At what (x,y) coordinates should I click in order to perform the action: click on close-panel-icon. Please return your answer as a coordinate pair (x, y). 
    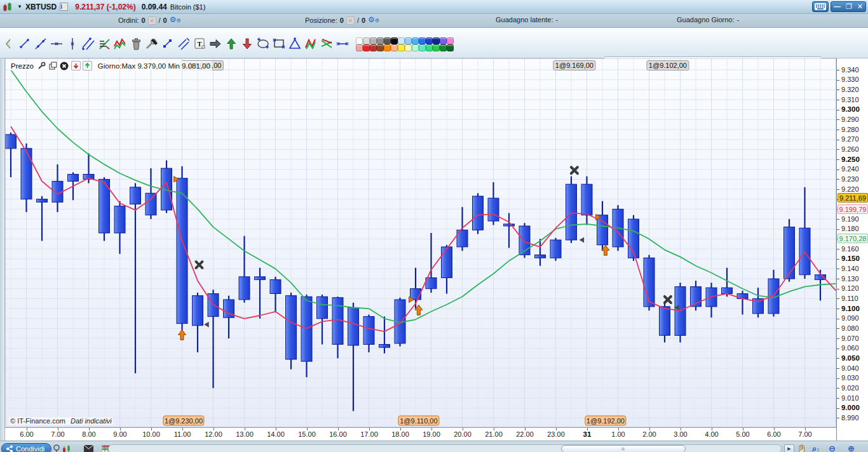
    Looking at the image, I should click on (65, 66).